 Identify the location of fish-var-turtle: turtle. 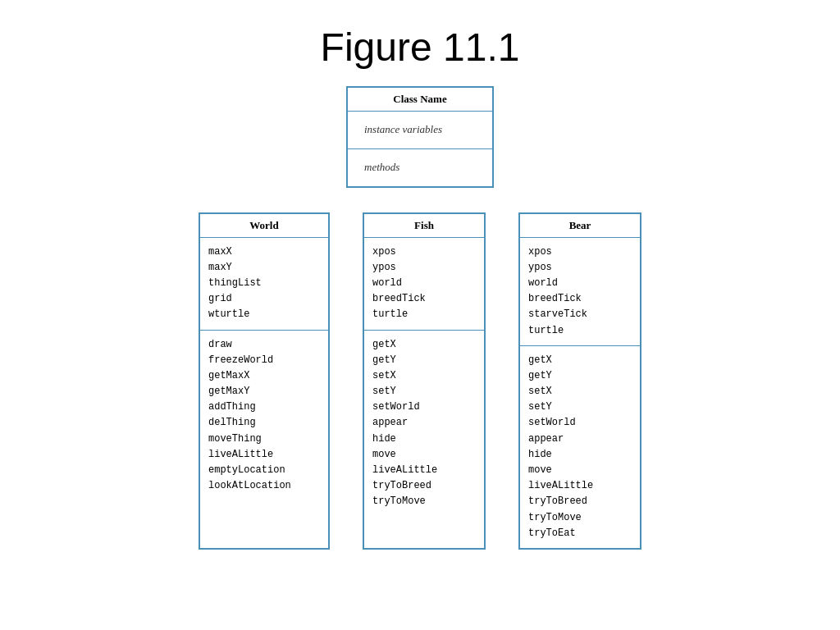
(424, 315).